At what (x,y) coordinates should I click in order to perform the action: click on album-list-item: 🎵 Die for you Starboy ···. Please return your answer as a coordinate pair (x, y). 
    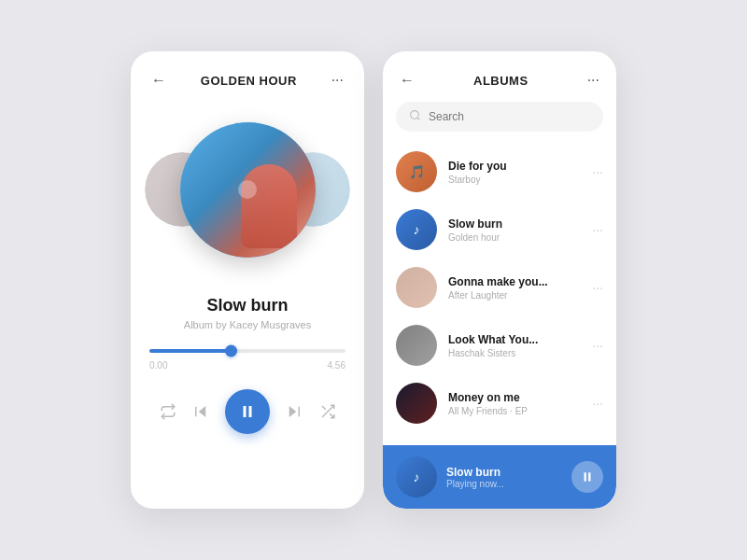
    Looking at the image, I should click on (500, 172).